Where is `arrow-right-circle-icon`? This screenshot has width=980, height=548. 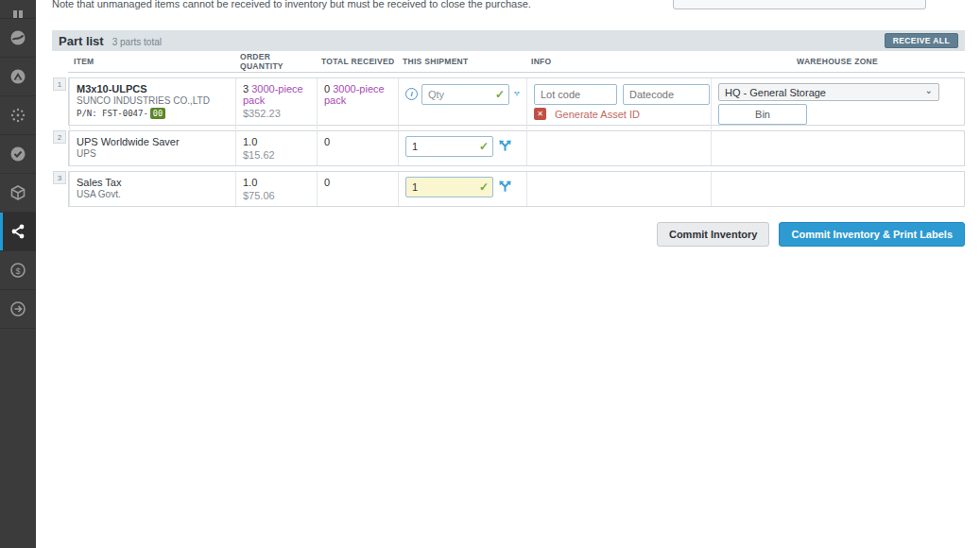
arrow-right-circle-icon is located at coordinates (18, 309).